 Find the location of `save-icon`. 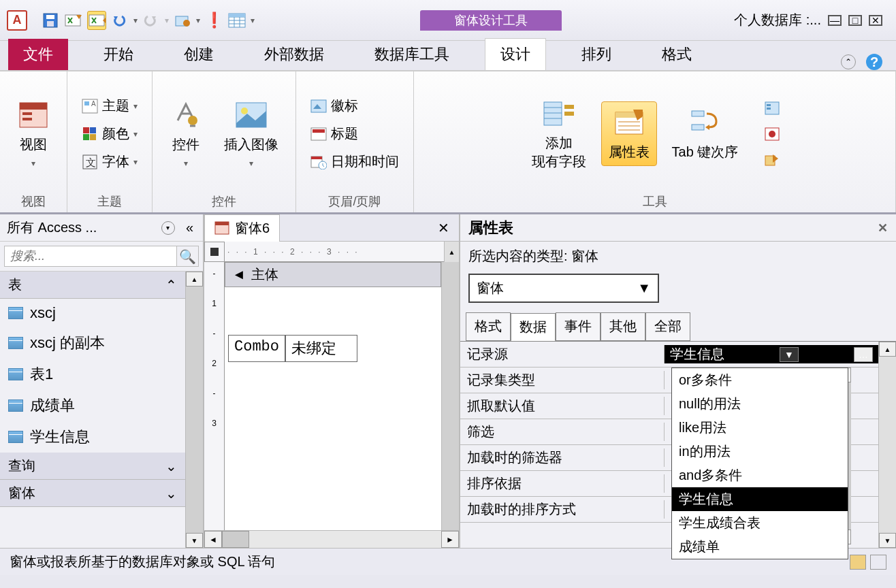

save-icon is located at coordinates (50, 20).